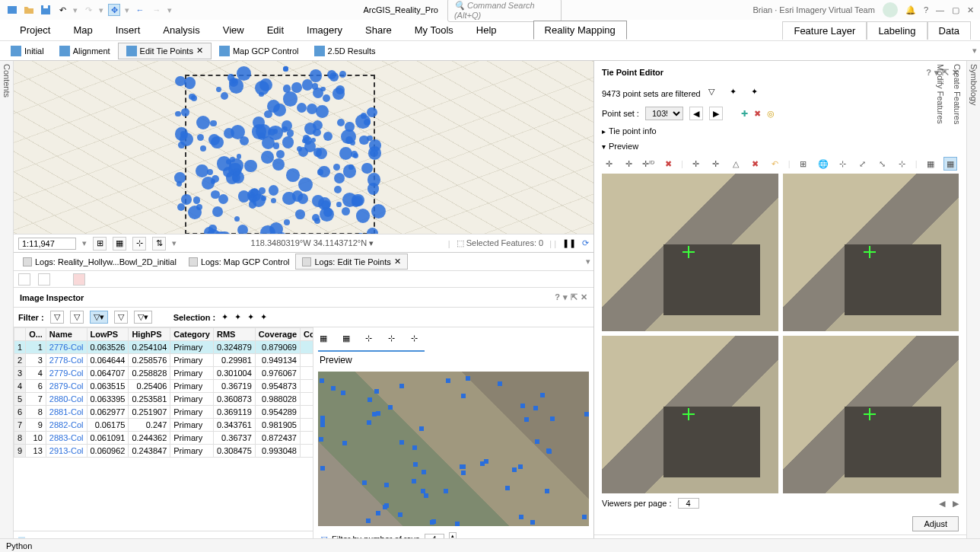 Image resolution: width=980 pixels, height=552 pixels. Describe the element at coordinates (911, 11) in the screenshot. I see `bell-icon: 🔔` at that location.